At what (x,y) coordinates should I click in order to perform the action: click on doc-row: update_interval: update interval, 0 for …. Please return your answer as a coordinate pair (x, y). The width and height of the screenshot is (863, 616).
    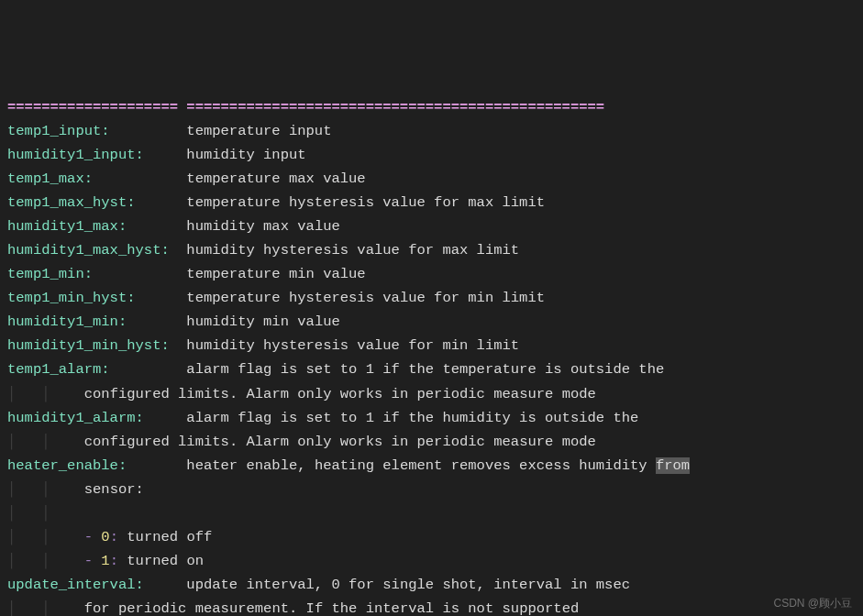
    Looking at the image, I should click on (431, 585).